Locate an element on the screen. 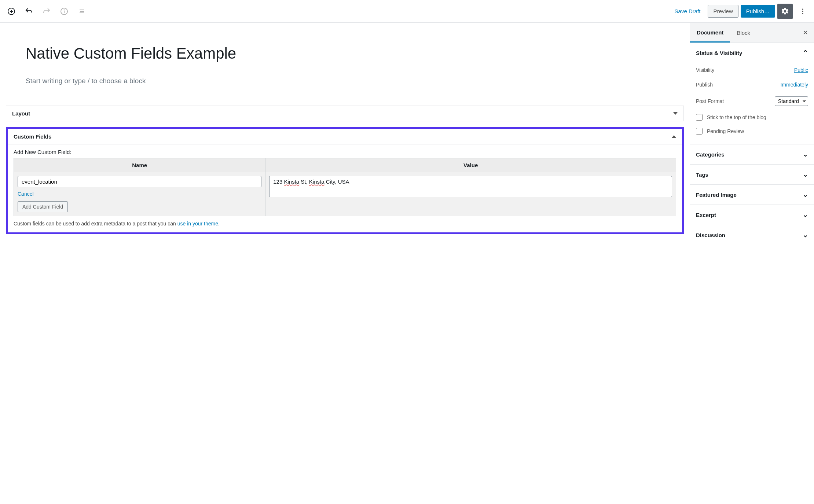 This screenshot has height=504, width=814. panel-tags-title: Tags is located at coordinates (702, 174).